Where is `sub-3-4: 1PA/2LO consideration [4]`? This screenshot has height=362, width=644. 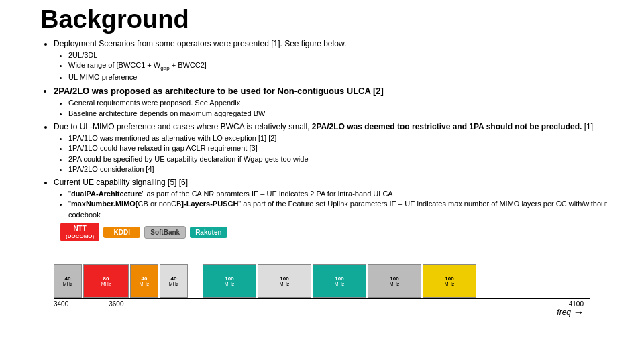
sub-3-4: 1PA/2LO consideration [4] is located at coordinates (350, 169).